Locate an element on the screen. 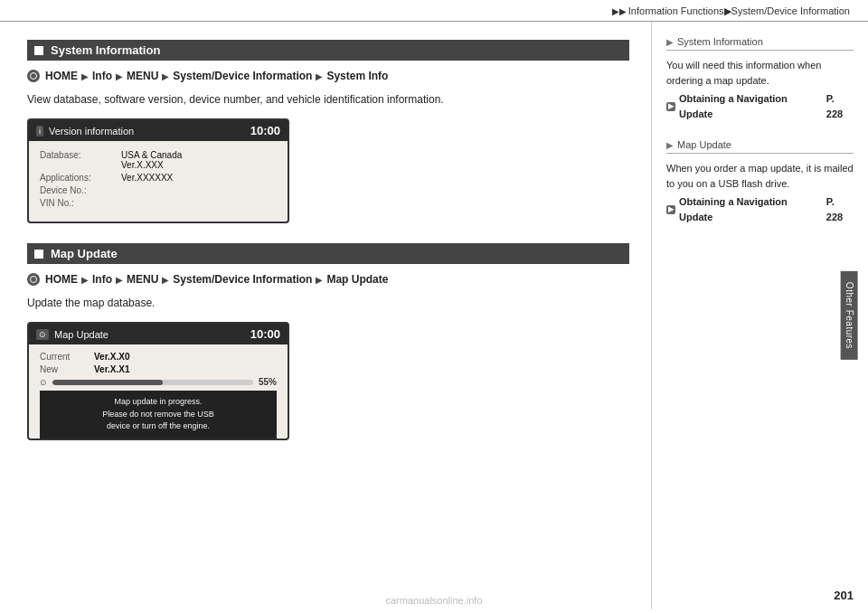  section-square-icon is located at coordinates (39, 51).